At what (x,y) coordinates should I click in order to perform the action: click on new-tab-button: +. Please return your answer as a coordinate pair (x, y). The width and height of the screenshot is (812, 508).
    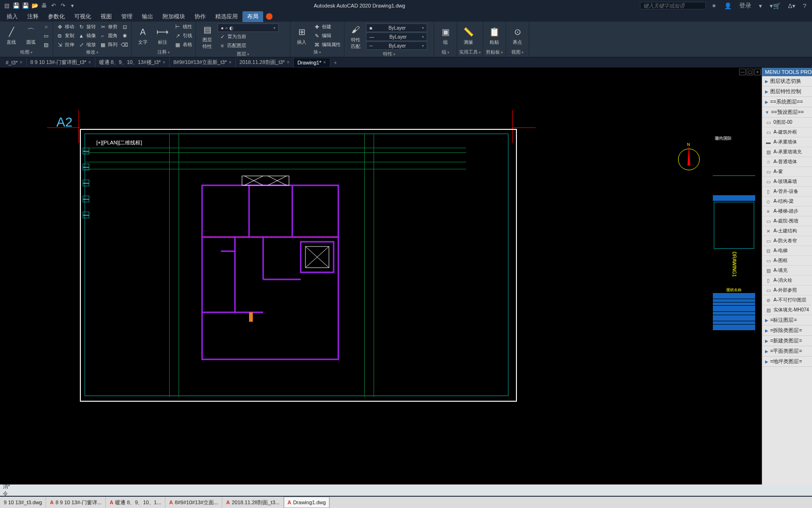
    Looking at the image, I should click on (336, 63).